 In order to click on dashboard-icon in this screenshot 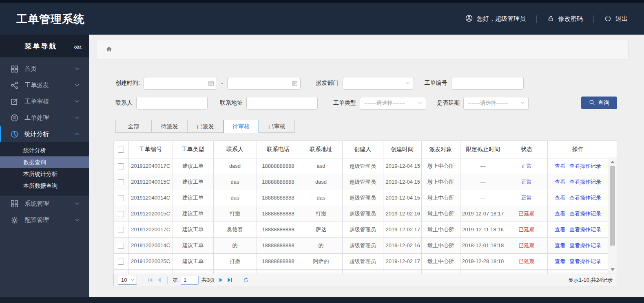, I will do `click(15, 69)`.